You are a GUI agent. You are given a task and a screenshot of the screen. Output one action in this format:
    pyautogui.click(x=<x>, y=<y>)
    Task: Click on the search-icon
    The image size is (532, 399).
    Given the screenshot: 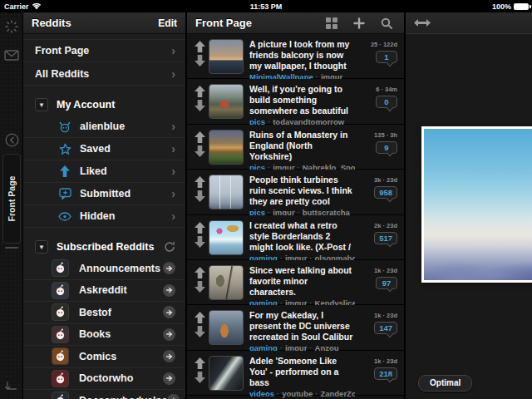 What is the action you would take?
    pyautogui.click(x=387, y=23)
    